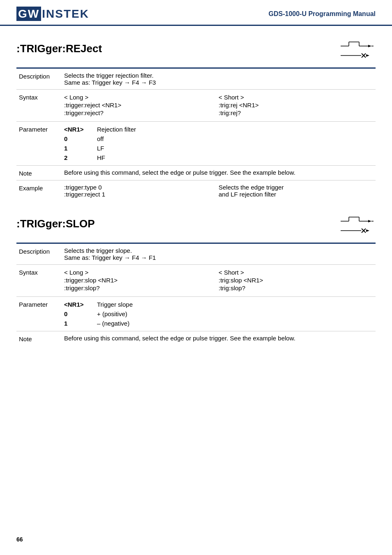 This screenshot has height=555, width=392. What do you see at coordinates (81, 323) in the screenshot?
I see `slop-param-key-2: 1` at bounding box center [81, 323].